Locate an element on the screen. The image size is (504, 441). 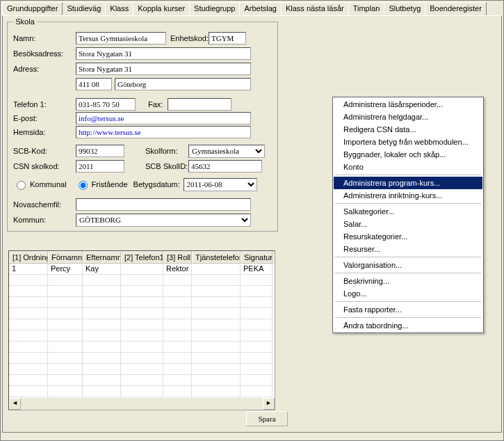
col-header: [3] Roll is located at coordinates (178, 257).